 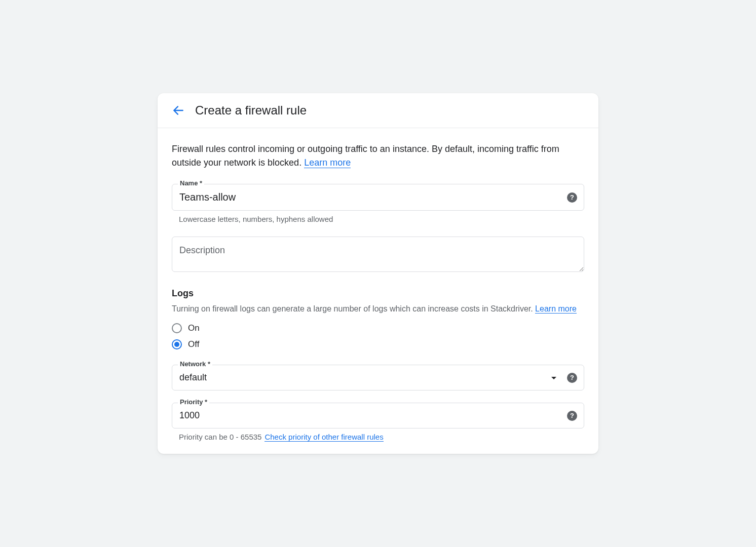 I want to click on network-value: default, so click(x=193, y=378).